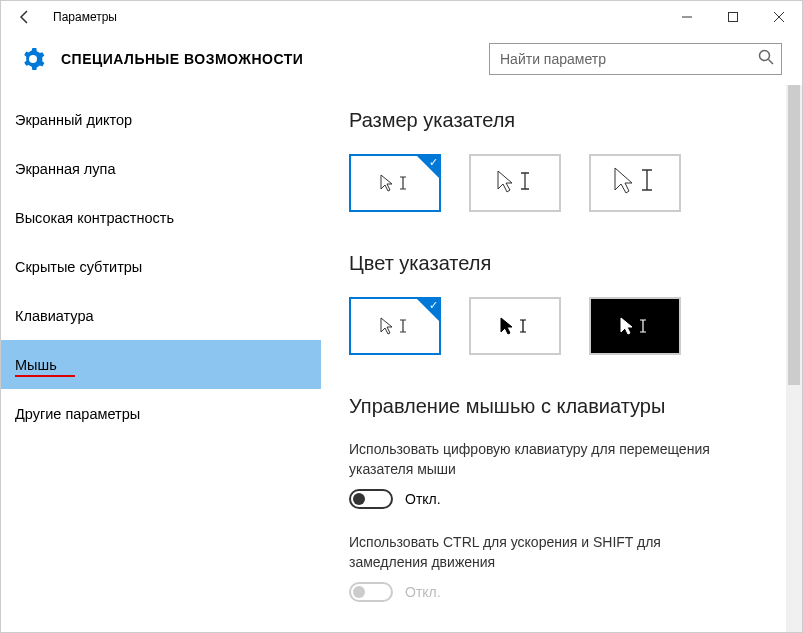 The width and height of the screenshot is (803, 633). Describe the element at coordinates (576, 120) in the screenshot. I see `pointer-size-heading: Размер указателя` at that location.